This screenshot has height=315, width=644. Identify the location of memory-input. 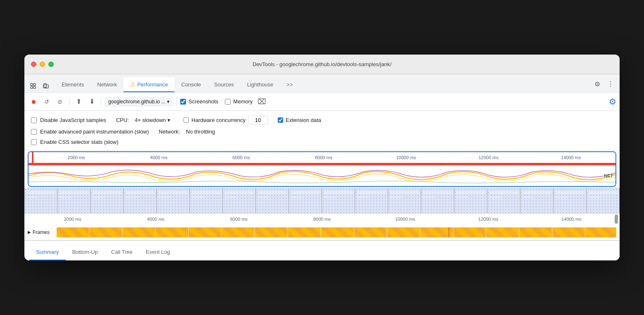
(228, 102).